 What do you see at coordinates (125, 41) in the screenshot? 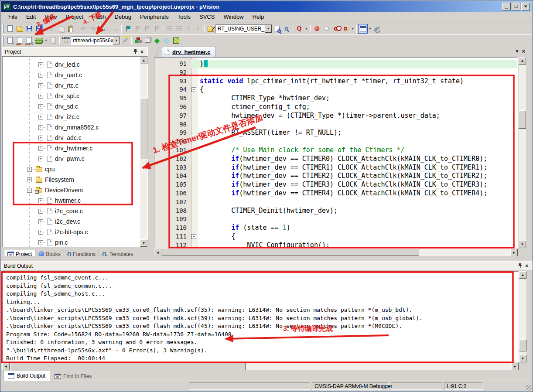
I see `target-options-button` at bounding box center [125, 41].